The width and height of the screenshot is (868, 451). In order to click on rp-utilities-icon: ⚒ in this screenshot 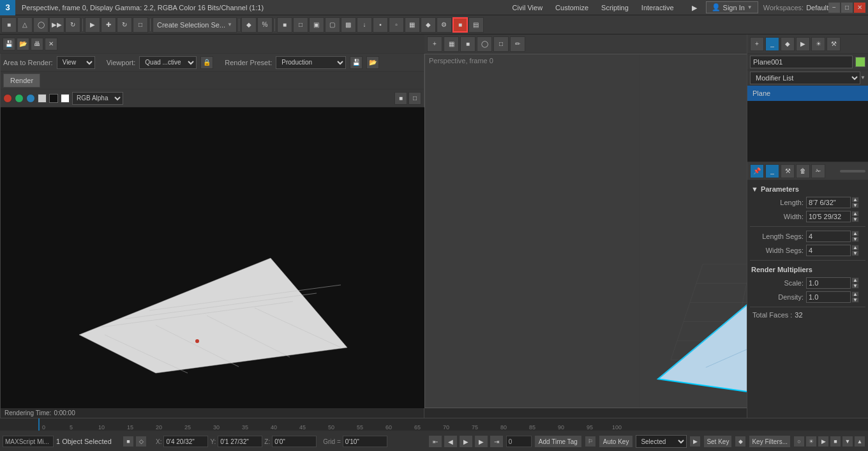, I will do `click(834, 44)`.